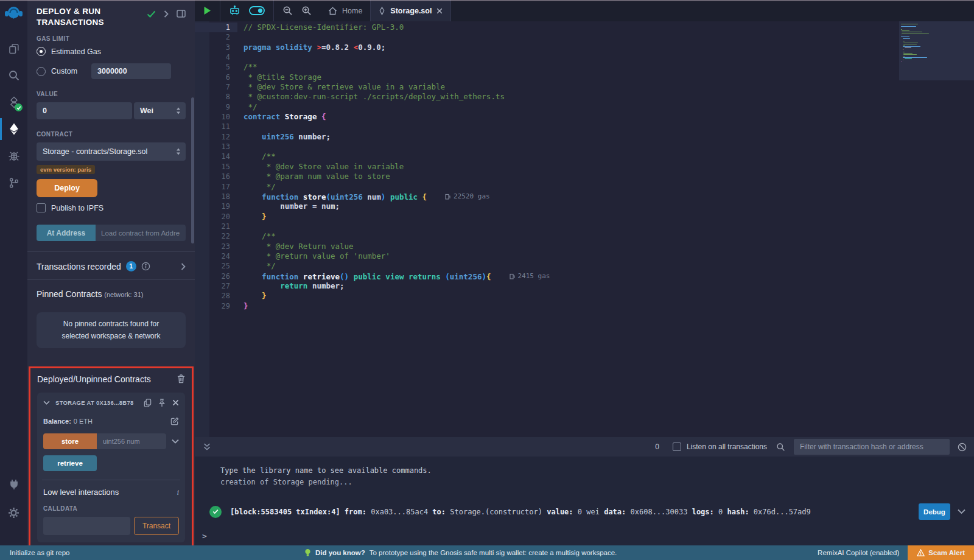 This screenshot has height=560, width=974. I want to click on code-line: function retrieve() public view returns …, so click(571, 276).